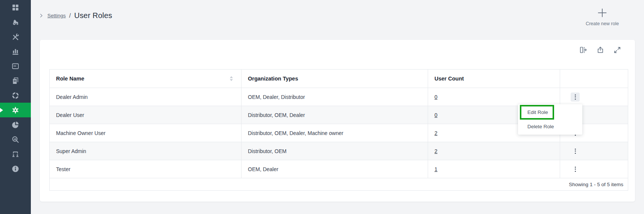 This screenshot has height=214, width=644. I want to click on role-name-cell: Super Admin, so click(146, 151).